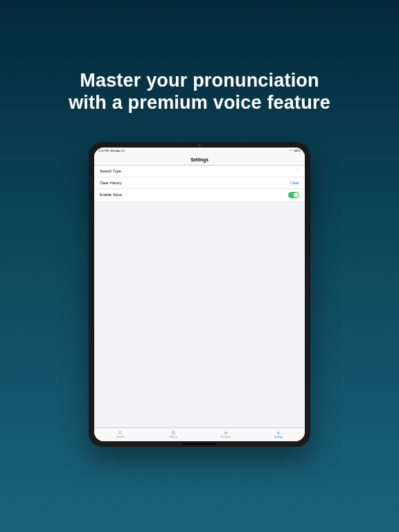  Describe the element at coordinates (121, 433) in the screenshot. I see `search-icon` at that location.